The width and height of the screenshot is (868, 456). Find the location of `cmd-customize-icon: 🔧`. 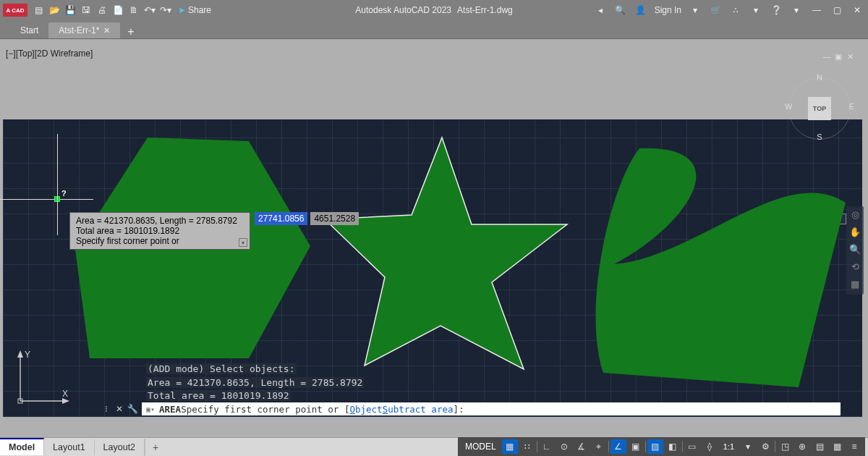

cmd-customize-icon: 🔧 is located at coordinates (132, 409).